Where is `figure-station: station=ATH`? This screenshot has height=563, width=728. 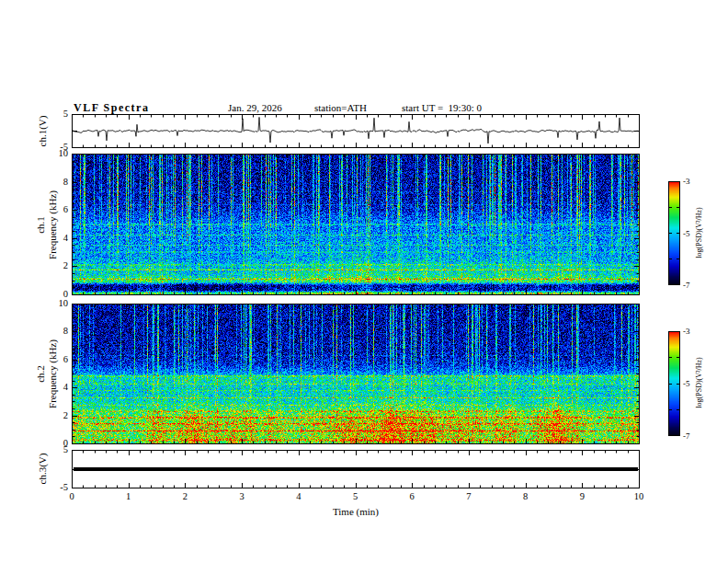
figure-station: station=ATH is located at coordinates (340, 108).